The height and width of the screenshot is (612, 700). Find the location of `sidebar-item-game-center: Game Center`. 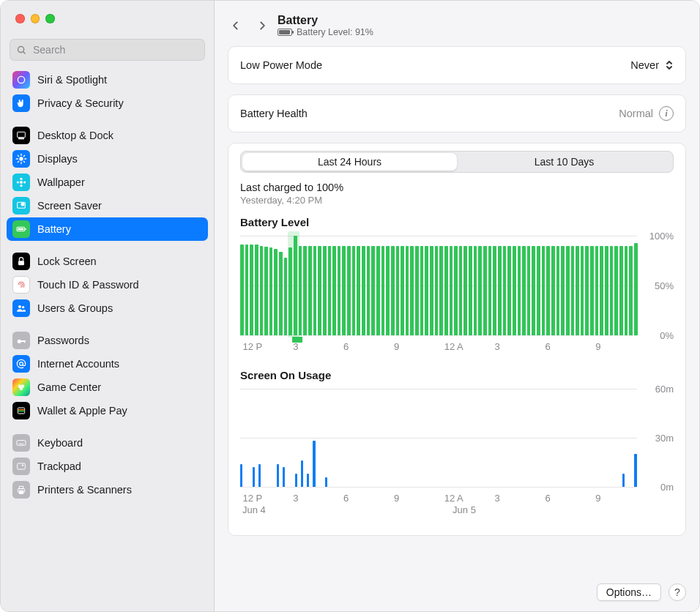

sidebar-item-game-center: Game Center is located at coordinates (107, 387).